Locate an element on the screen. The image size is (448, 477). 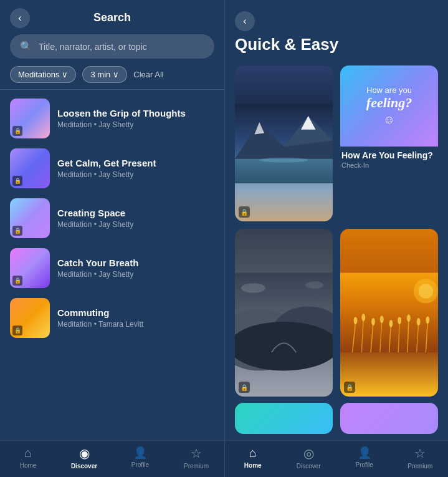
item-title: Get Calm, Get Present is located at coordinates (136, 163).